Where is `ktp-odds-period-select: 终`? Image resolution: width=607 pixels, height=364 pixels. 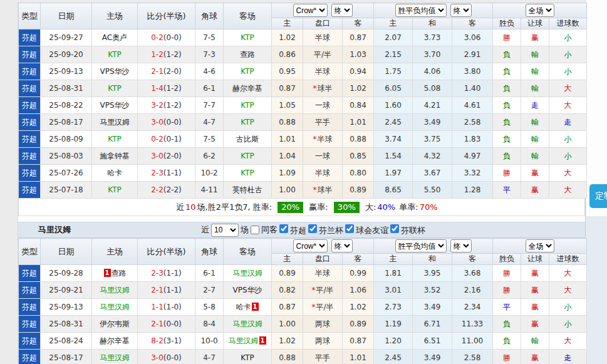 ktp-odds-period-select: 终 is located at coordinates (342, 10).